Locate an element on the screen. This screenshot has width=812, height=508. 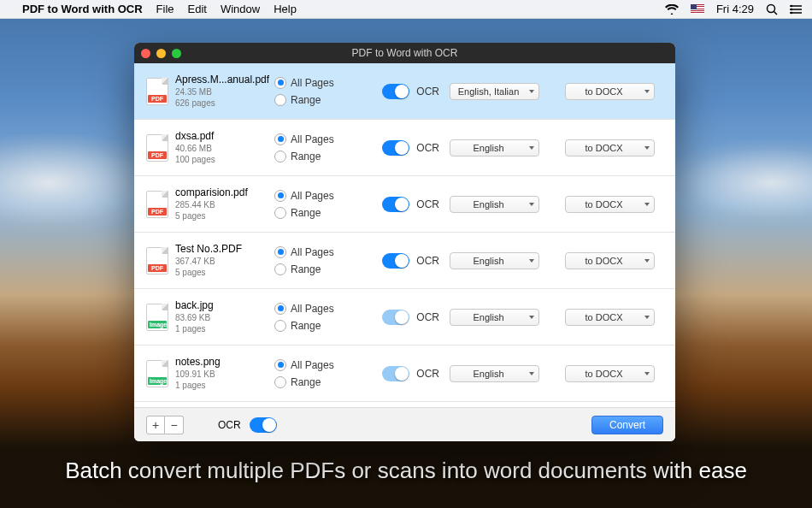
menu-file: File is located at coordinates (166, 9).